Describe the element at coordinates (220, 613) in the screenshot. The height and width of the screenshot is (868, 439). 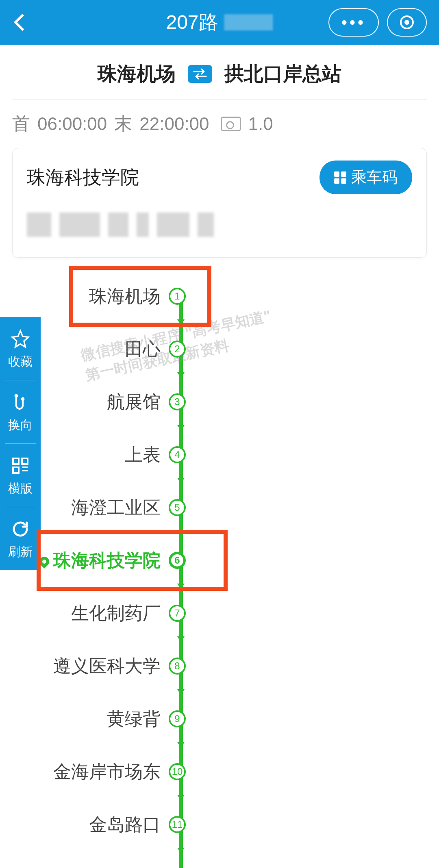
I see `station-row: 生化制药厂7` at that location.